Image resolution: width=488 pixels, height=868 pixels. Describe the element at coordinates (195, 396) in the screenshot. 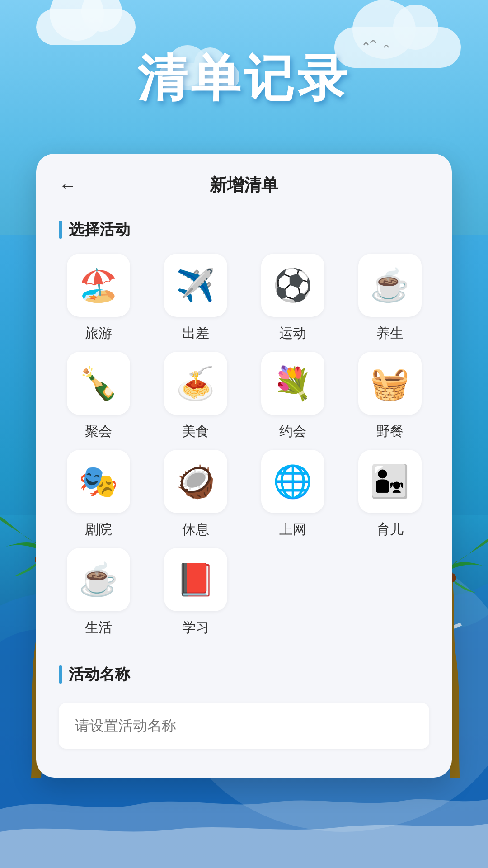

I see `activity-item-food: 🍝美食` at that location.